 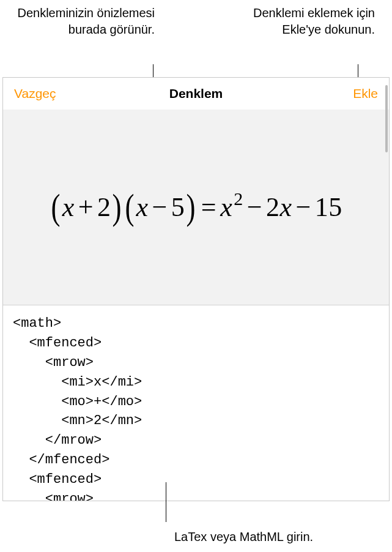 I want to click on var-x-1: x, so click(x=68, y=207).